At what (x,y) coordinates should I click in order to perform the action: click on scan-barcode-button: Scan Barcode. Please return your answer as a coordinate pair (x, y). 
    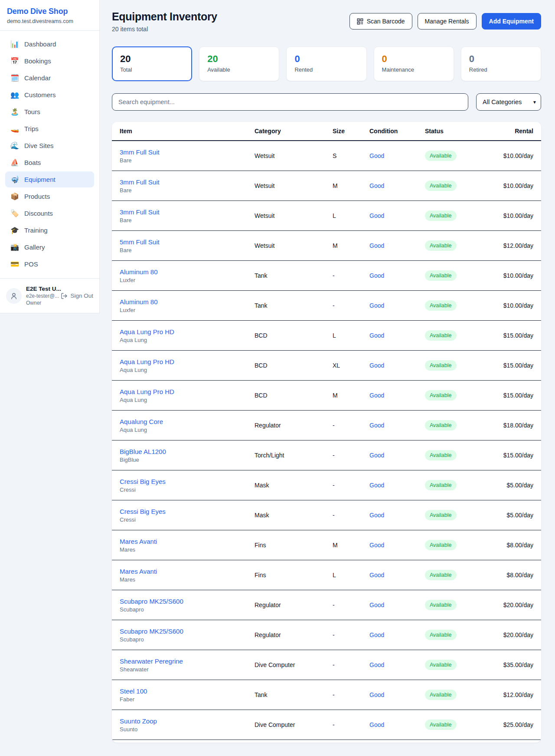
    Looking at the image, I should click on (381, 21).